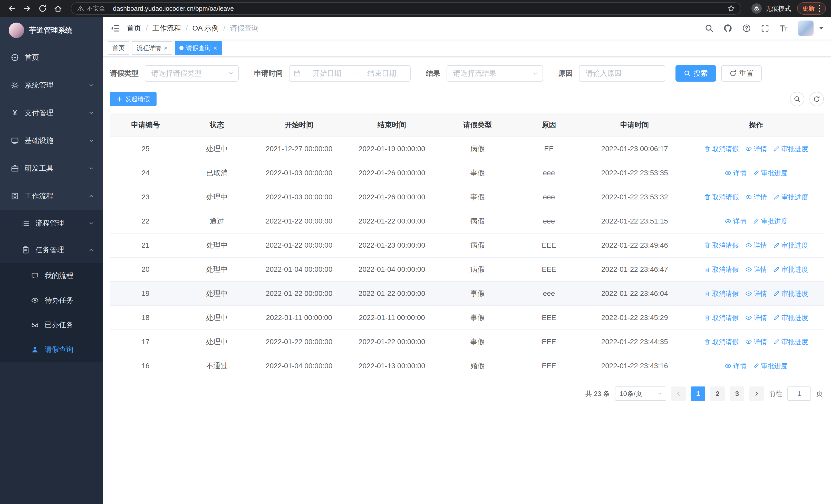  What do you see at coordinates (27, 8) in the screenshot?
I see `forward-button` at bounding box center [27, 8].